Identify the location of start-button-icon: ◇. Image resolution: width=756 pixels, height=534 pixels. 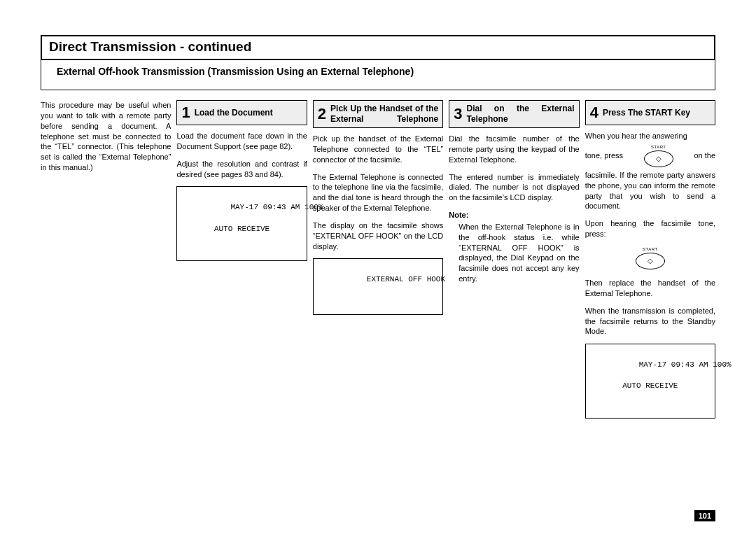
(659, 159).